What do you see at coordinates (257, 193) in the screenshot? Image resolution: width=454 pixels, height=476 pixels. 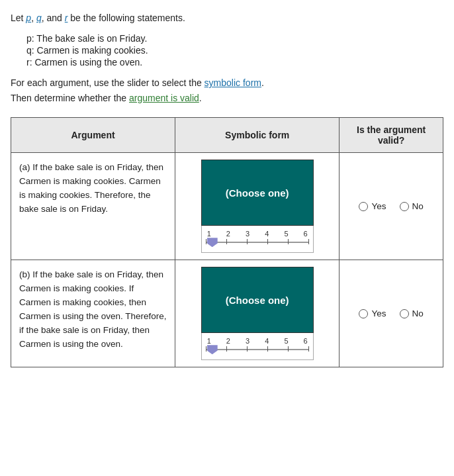 I see `slider-display-a: (Choose one)` at bounding box center [257, 193].